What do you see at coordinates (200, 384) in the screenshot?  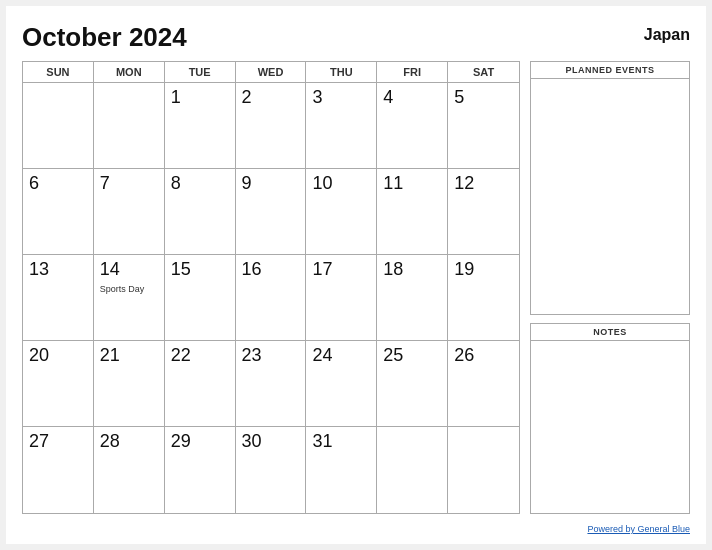 I see `day-cell-22: 22` at bounding box center [200, 384].